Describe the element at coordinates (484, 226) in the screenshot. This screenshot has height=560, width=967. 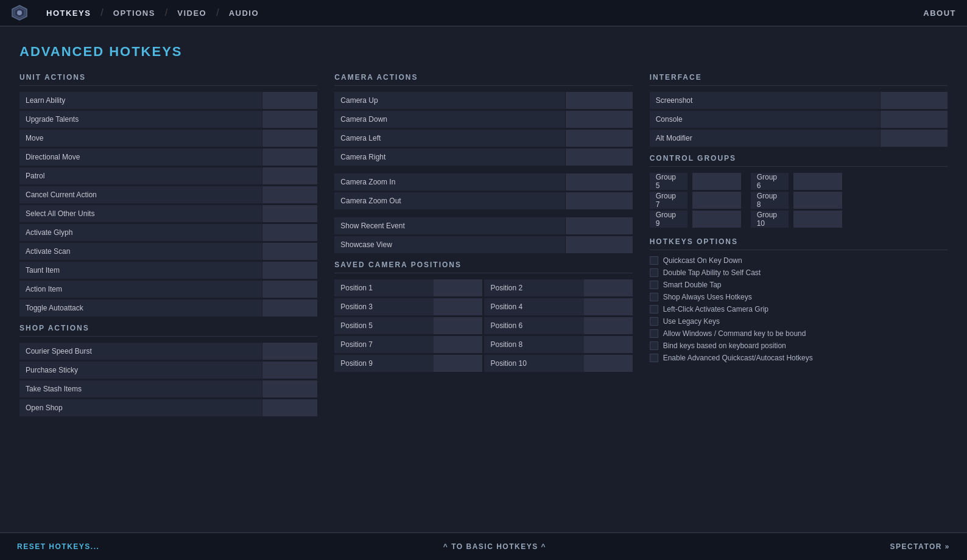
I see `camera-action-row: Show Recent Event` at that location.